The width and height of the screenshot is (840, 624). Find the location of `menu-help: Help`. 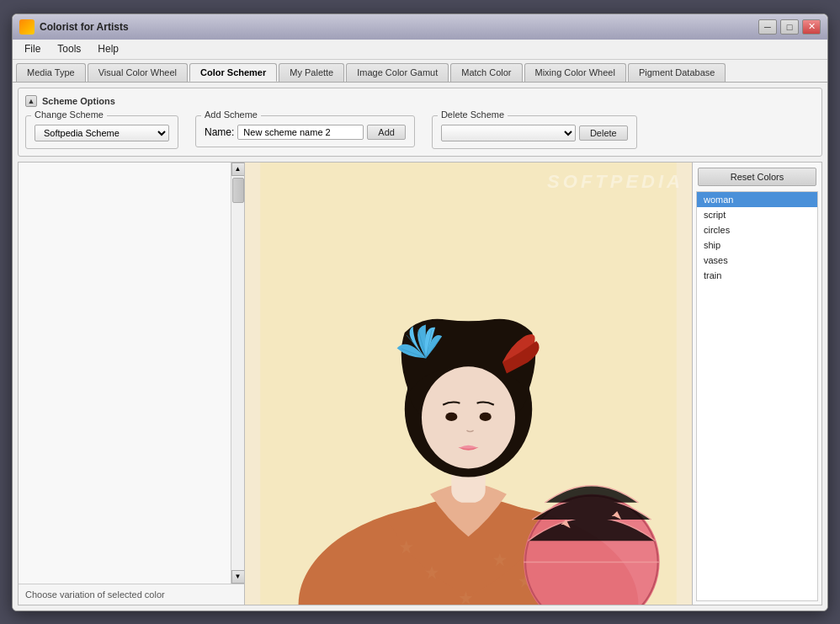

menu-help: Help is located at coordinates (108, 49).